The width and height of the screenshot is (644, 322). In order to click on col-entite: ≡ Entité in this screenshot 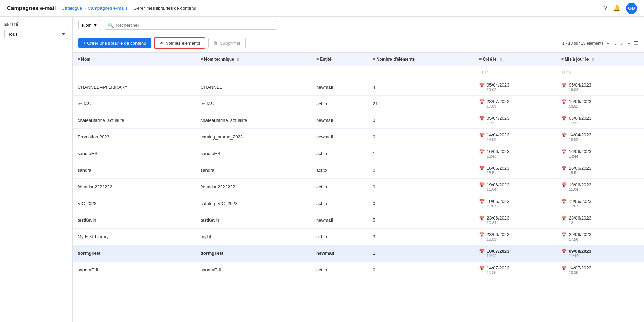, I will do `click(339, 60)`.